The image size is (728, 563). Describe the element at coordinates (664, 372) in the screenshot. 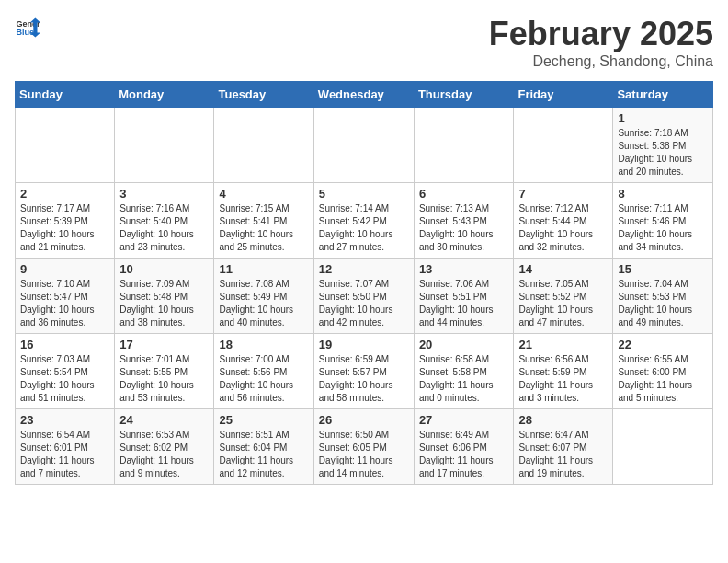

I see `calendar-cell: 22Sunrise: 6:55 AM Sunset: 6:00 PM Dayli…` at that location.